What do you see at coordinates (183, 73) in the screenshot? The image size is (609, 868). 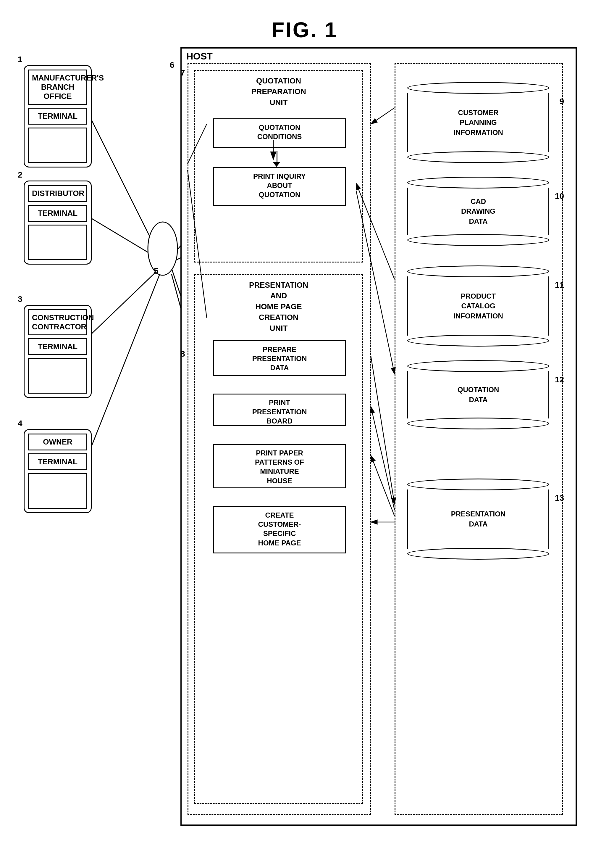 I see `ref7: 7` at bounding box center [183, 73].